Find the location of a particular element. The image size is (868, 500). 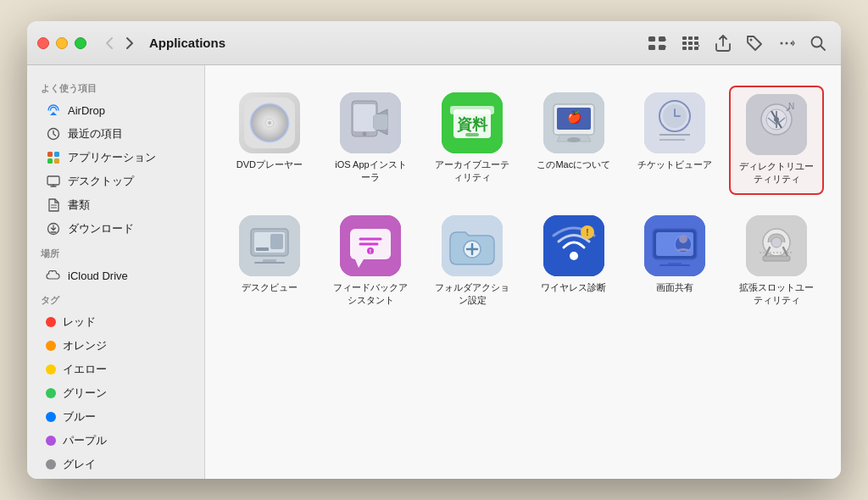

icon-view-button is located at coordinates (657, 43).